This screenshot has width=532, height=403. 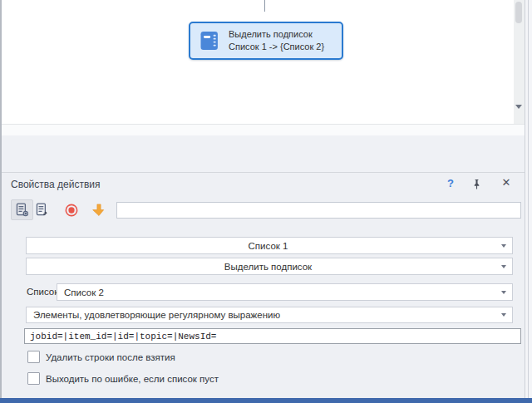 What do you see at coordinates (319, 210) in the screenshot?
I see `action-name-input` at bounding box center [319, 210].